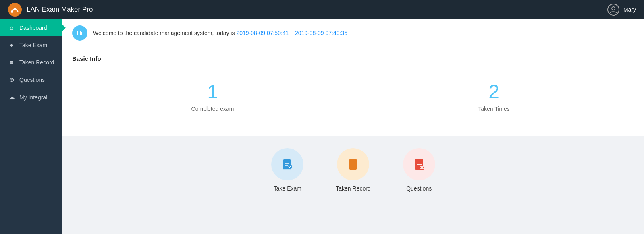  Describe the element at coordinates (353, 59) in the screenshot. I see `basic-info-title: Basic Info` at that location.